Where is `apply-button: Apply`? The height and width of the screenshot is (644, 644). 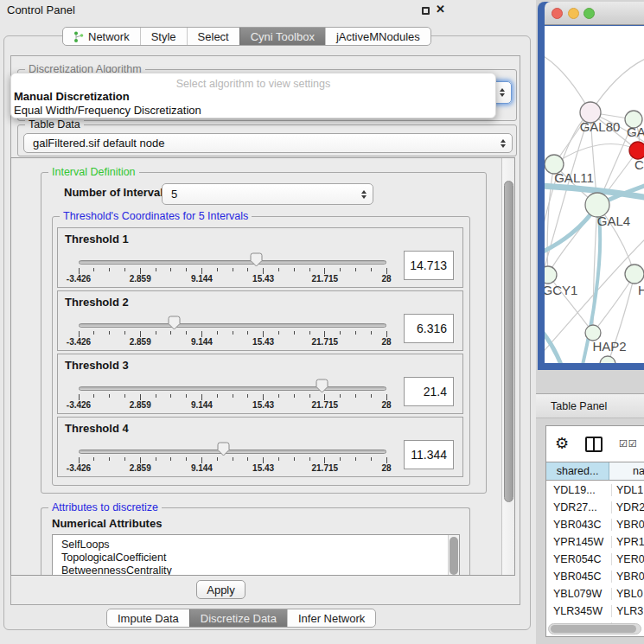
apply-button: Apply is located at coordinates (221, 590).